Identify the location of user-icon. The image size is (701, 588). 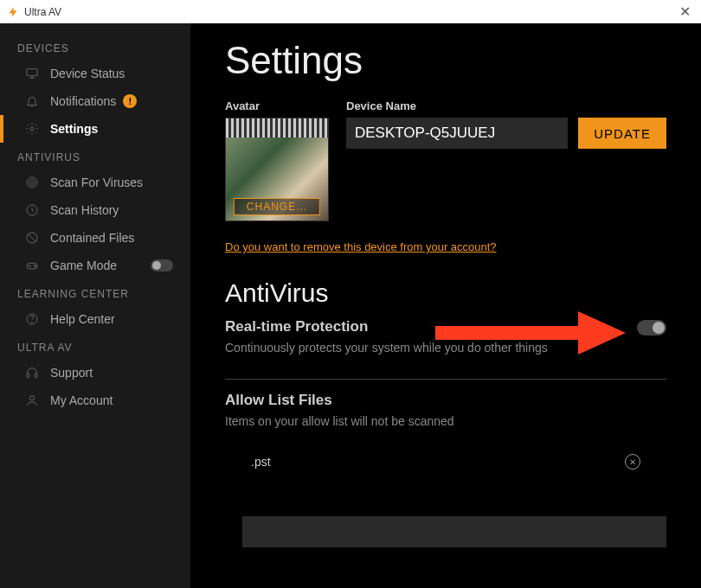
(32, 400).